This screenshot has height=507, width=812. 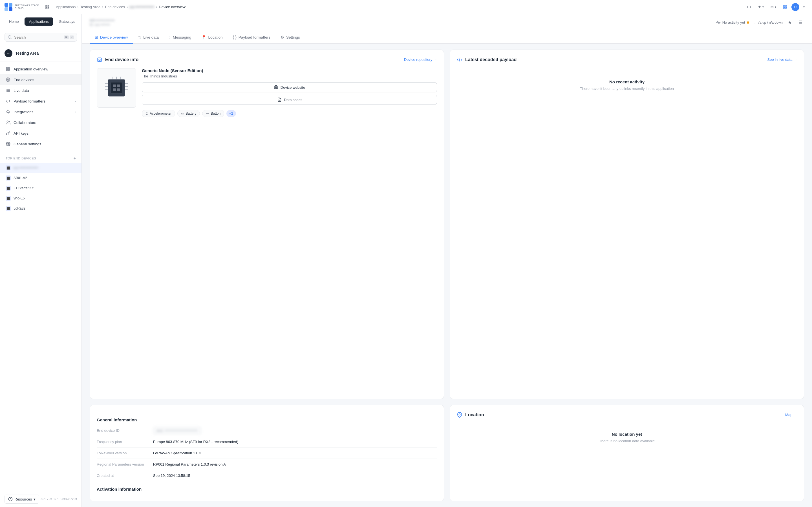 I want to click on panel-title: Latest decoded payload, so click(x=487, y=60).